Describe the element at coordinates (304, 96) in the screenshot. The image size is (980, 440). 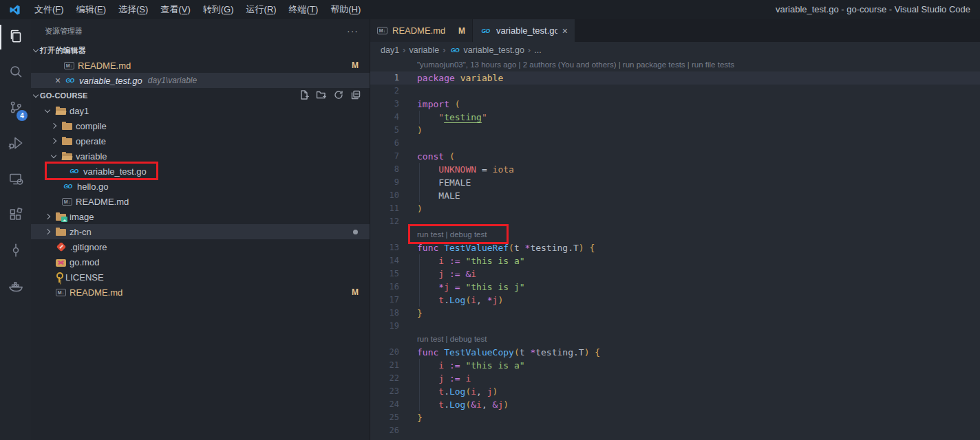
I see `new-file-icon` at that location.